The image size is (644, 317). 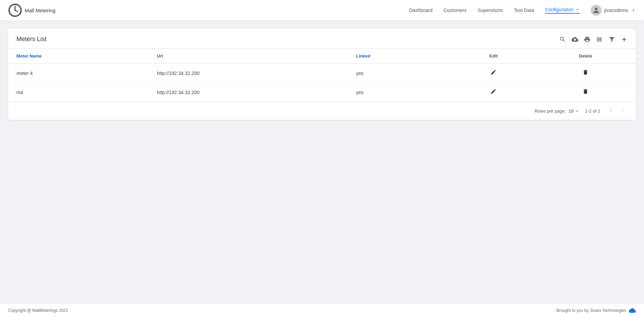 I want to click on col-header-delete: Delete, so click(x=585, y=56).